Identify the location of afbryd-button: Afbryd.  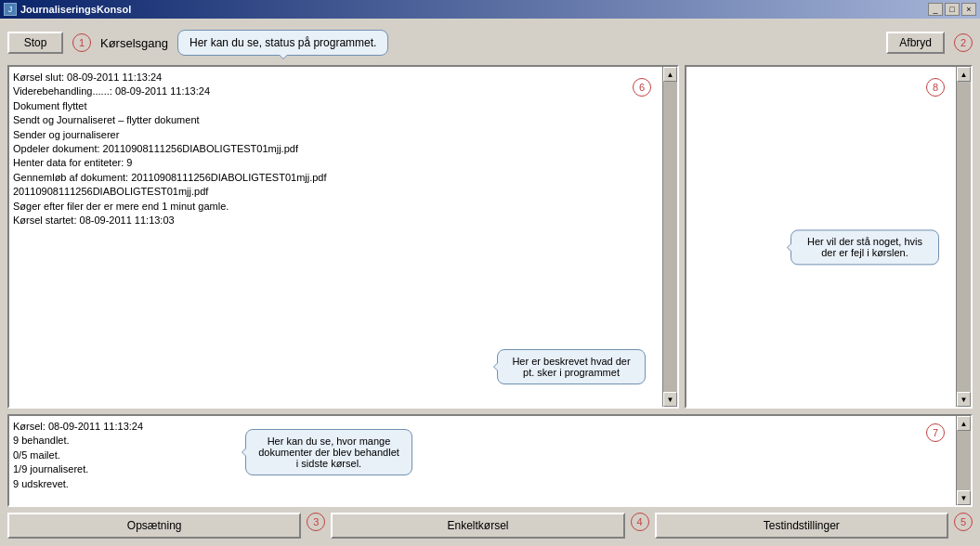
(916, 43).